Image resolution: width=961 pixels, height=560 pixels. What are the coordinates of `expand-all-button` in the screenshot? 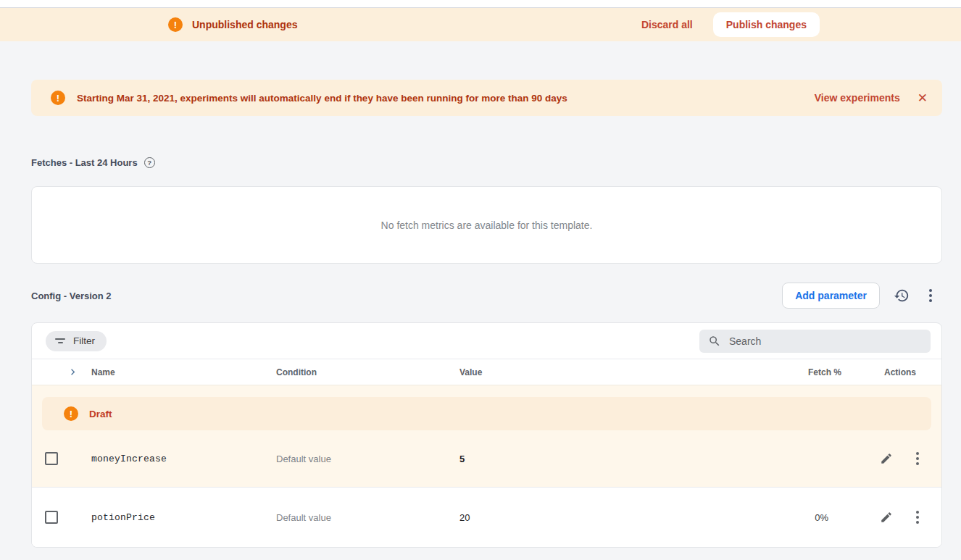 It's located at (72, 372).